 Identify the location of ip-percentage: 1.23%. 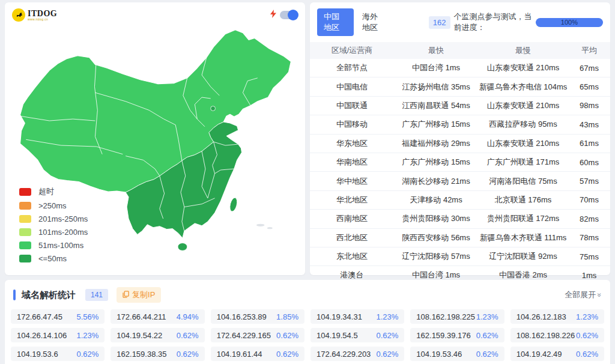
(488, 317).